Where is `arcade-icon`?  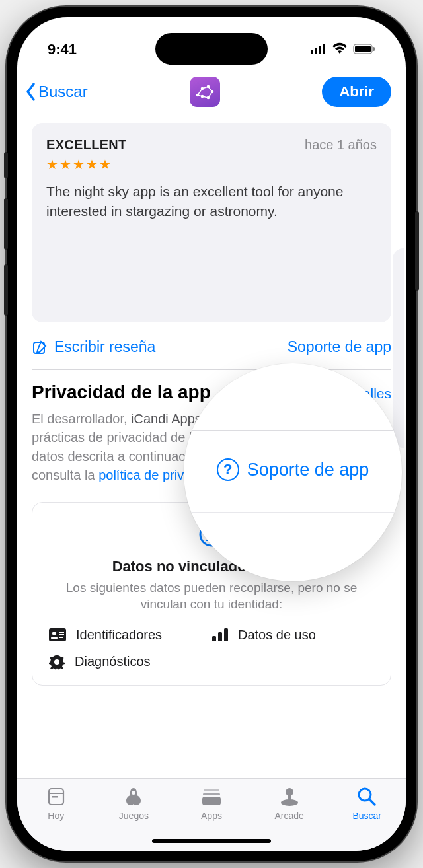
arcade-icon is located at coordinates (289, 797).